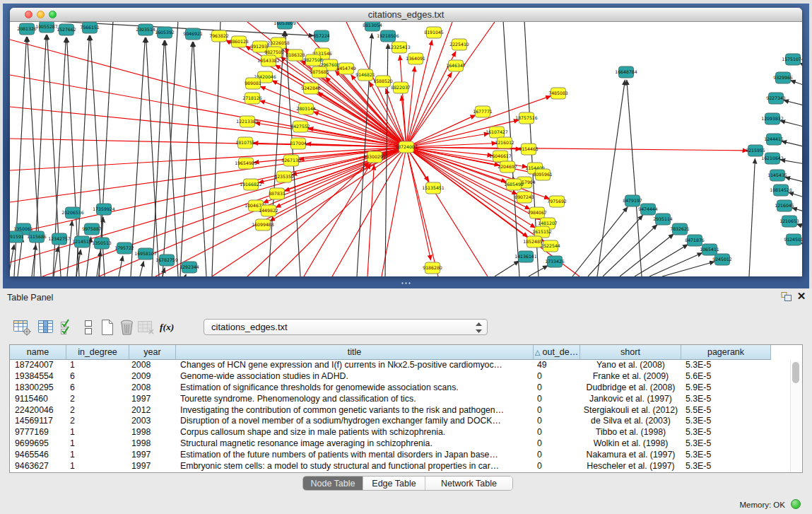  What do you see at coordinates (400, 388) in the screenshot?
I see `table-row: 18300295 6 2008 Estimation of significan…` at bounding box center [400, 388].